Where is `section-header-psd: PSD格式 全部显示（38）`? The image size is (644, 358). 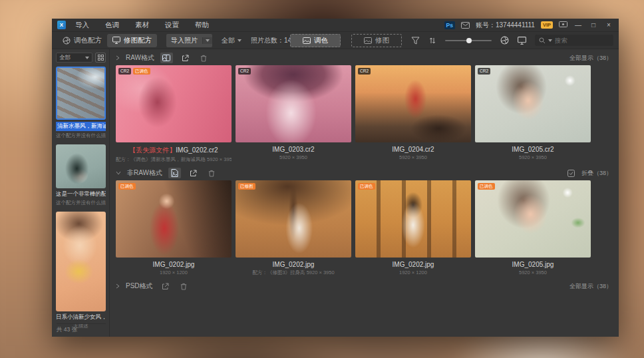 section-header-psd: PSD格式 全部显示（38） is located at coordinates (364, 286).